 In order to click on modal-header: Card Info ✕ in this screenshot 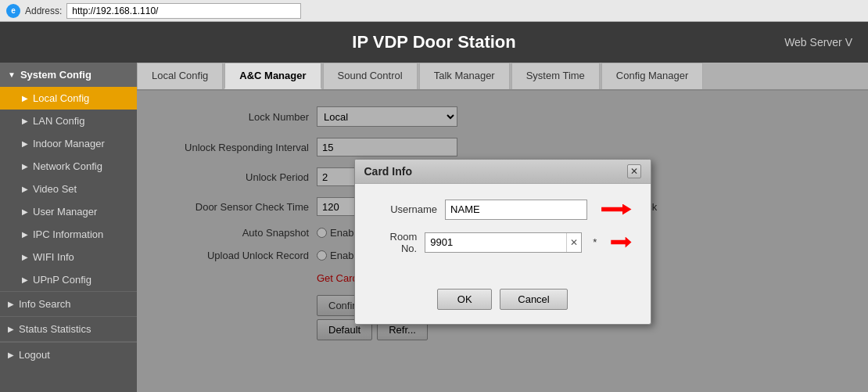, I will do `click(503, 172)`.